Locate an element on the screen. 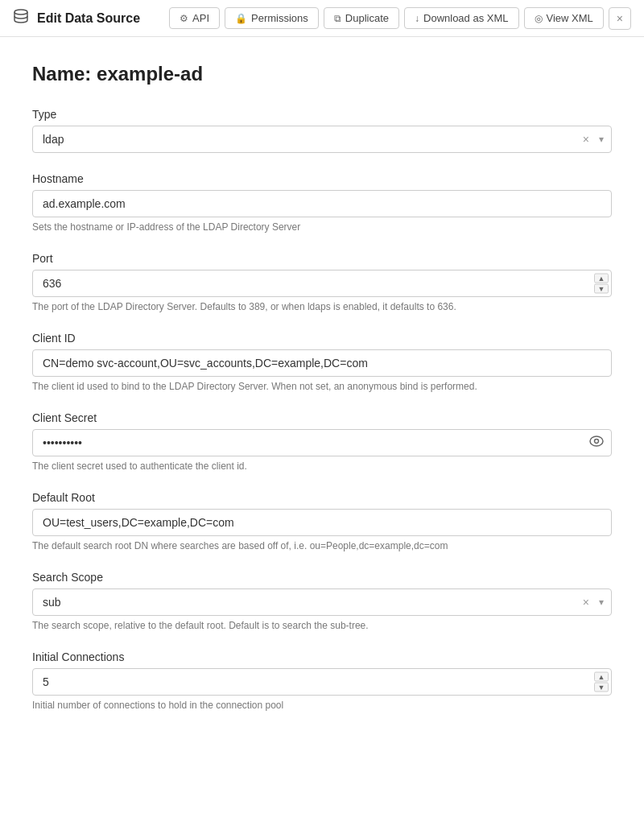  initial-connections-spinners: ▲ ▼ is located at coordinates (601, 683).